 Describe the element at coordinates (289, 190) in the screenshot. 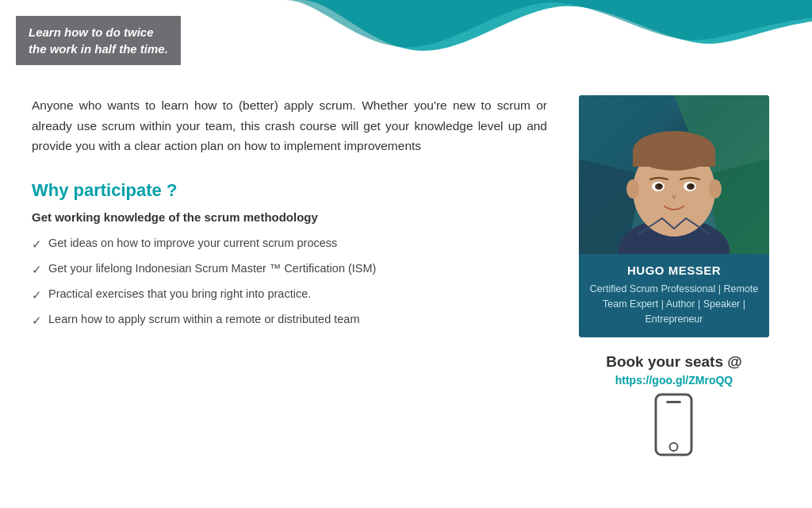

I see `why-participate-heading: Why participate ?` at that location.